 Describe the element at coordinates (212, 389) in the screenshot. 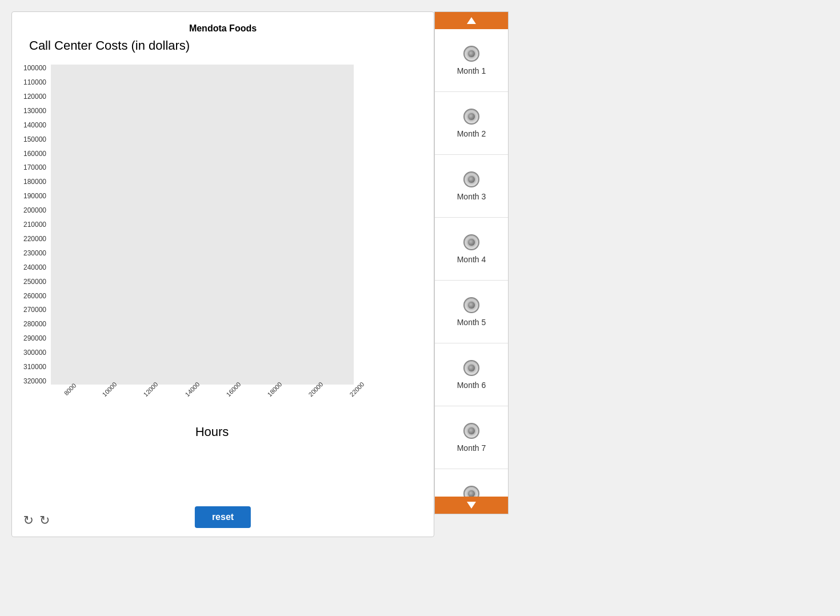

I see `x-axis-labels: 800010000120001400016000180002000022000` at that location.